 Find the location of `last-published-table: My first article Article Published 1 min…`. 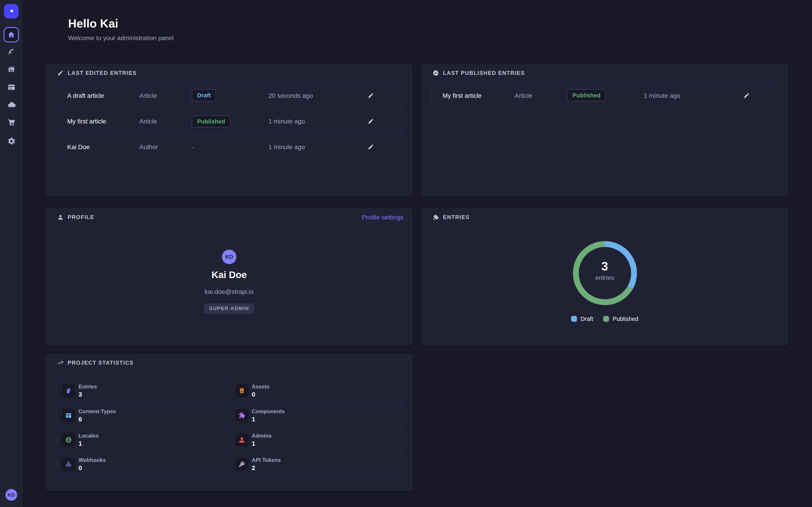

last-published-table: My first article Article Published 1 min… is located at coordinates (605, 95).